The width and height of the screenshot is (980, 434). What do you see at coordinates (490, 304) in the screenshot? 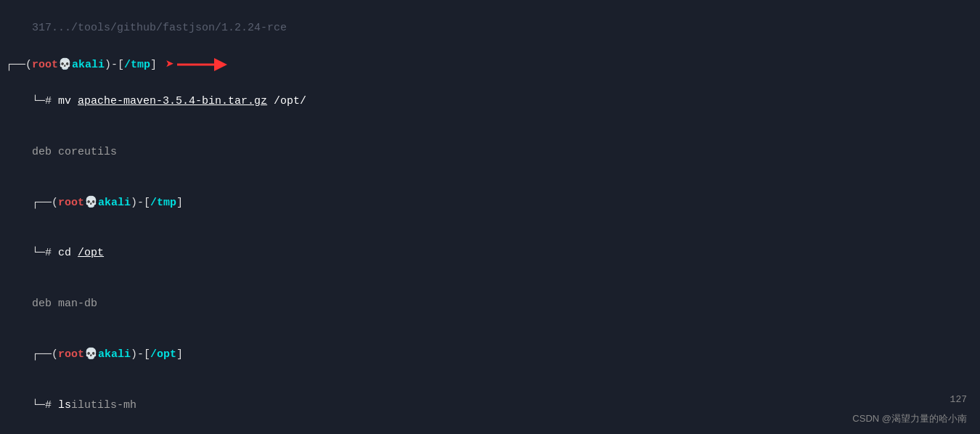
I see `deb-mandb: deb man-db` at bounding box center [490, 304].